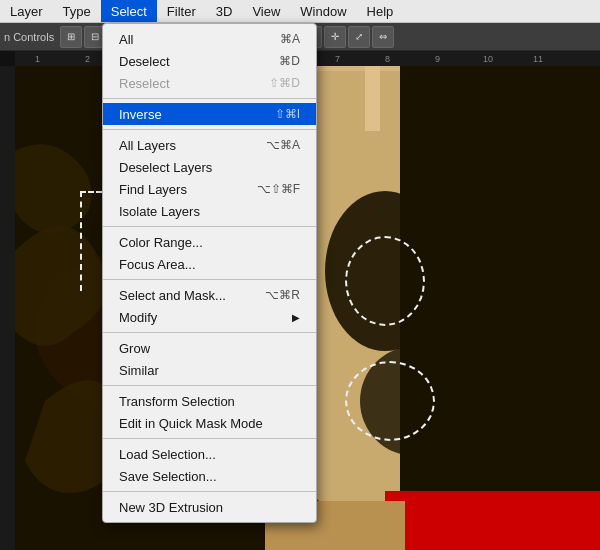 This screenshot has width=600, height=550. What do you see at coordinates (8, 58) in the screenshot?
I see `ruler-corner` at bounding box center [8, 58].